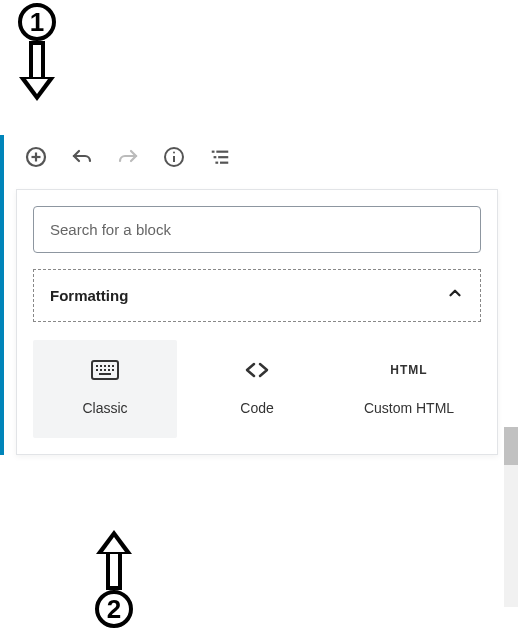  What do you see at coordinates (37, 52) in the screenshot?
I see `annotation-1: 1` at bounding box center [37, 52].